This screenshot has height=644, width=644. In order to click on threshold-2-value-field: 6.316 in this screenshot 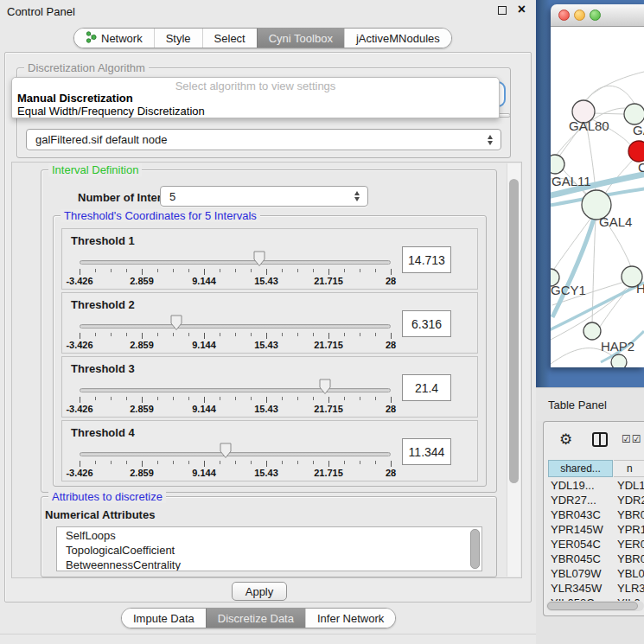, I will do `click(427, 323)`.